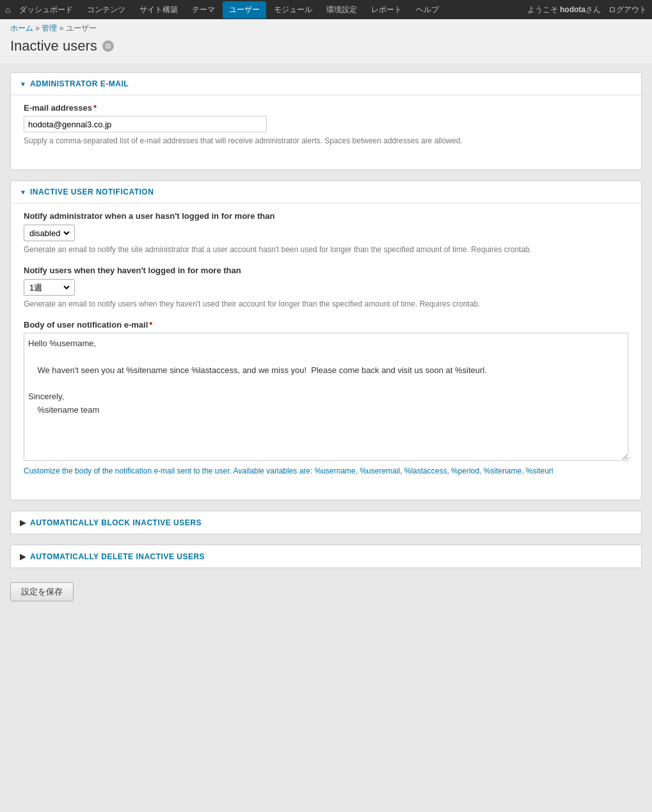  What do you see at coordinates (54, 46) in the screenshot?
I see `page-title: Inactive users` at bounding box center [54, 46].